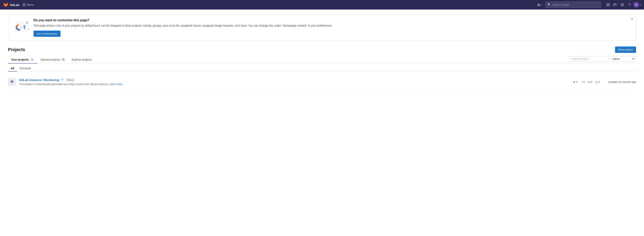  I want to click on gitlab-logo-icon, so click(6, 5).